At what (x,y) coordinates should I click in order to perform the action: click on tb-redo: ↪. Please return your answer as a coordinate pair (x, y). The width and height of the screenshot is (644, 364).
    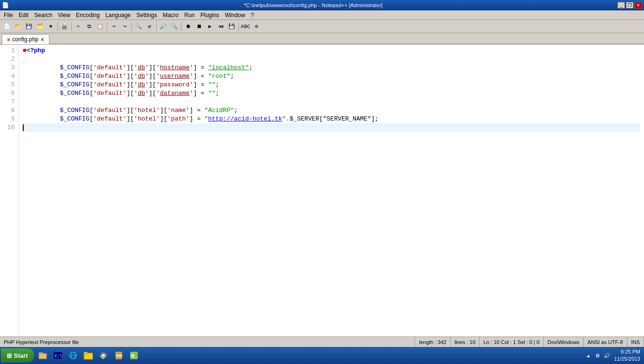
    Looking at the image, I should click on (125, 27).